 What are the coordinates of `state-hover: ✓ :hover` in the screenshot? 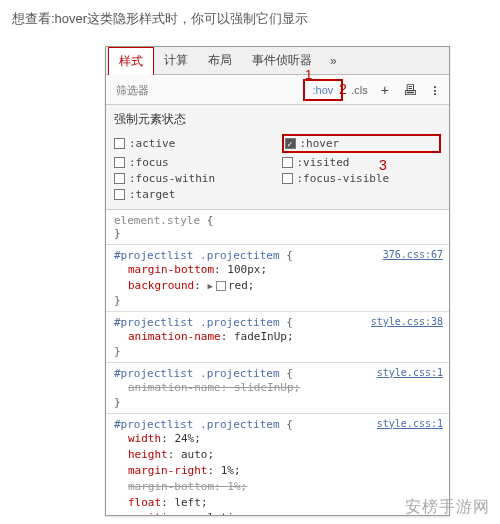 It's located at (362, 144).